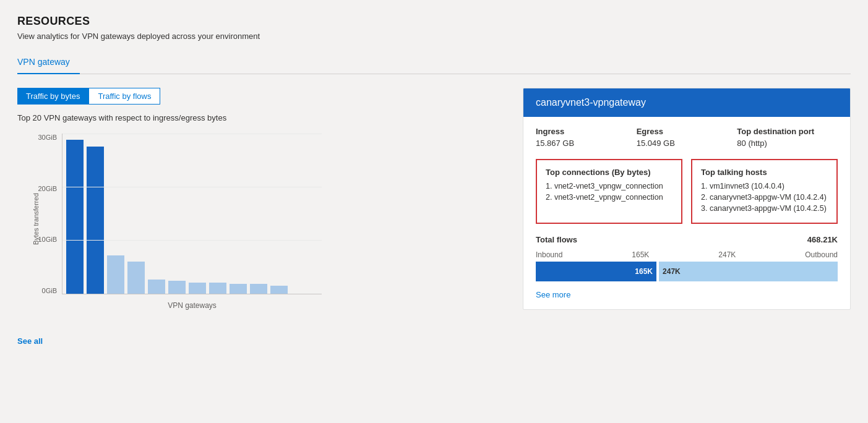  What do you see at coordinates (687, 240) in the screenshot?
I see `total-flows-row: Total flows 468.21K` at bounding box center [687, 240].